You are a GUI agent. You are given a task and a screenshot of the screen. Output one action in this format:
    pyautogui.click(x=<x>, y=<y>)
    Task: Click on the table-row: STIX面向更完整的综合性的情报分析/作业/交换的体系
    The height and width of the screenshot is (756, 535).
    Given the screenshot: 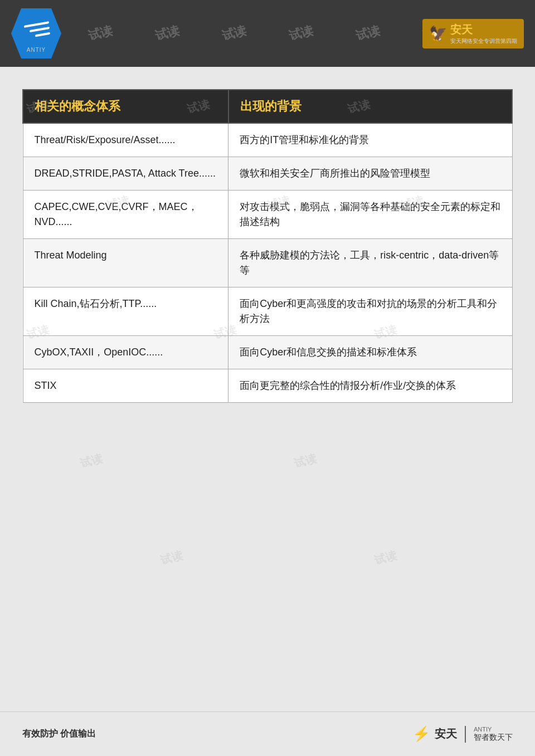 What is the action you would take?
    pyautogui.click(x=268, y=386)
    